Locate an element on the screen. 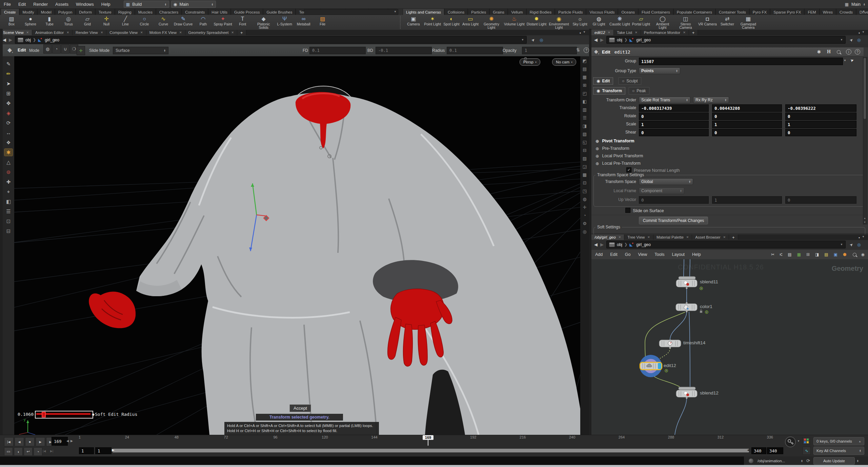 The width and height of the screenshot is (868, 467). display-option-icon: ◩ is located at coordinates (585, 62).